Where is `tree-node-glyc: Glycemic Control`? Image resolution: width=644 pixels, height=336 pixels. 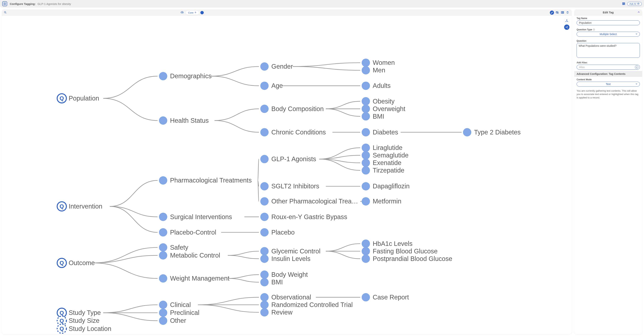 tree-node-glyc: Glycemic Control is located at coordinates (290, 251).